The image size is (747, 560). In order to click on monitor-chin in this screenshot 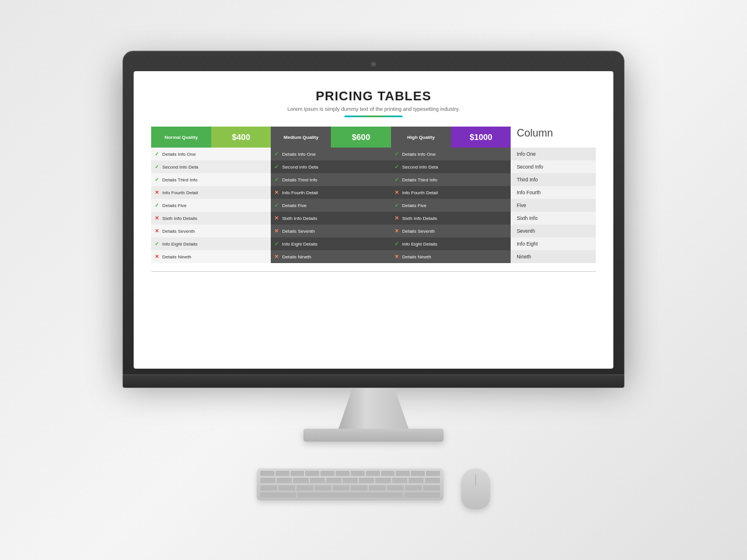, I will do `click(374, 382)`.